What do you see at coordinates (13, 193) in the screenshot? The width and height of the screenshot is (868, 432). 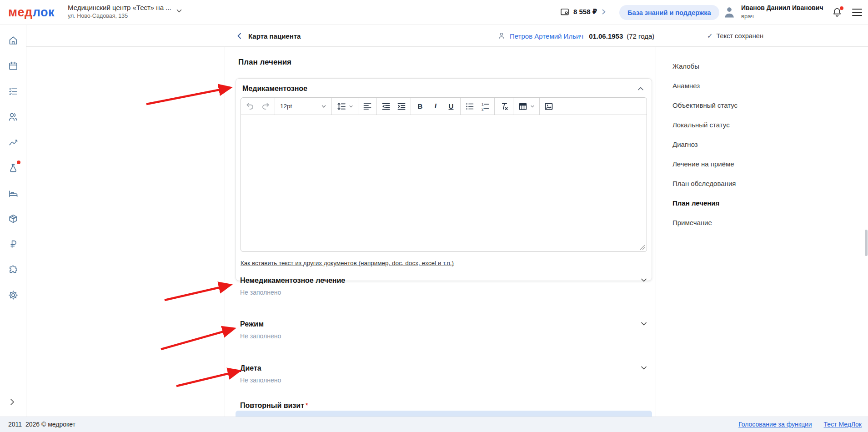 I see `sidebar-item-ward` at bounding box center [13, 193].